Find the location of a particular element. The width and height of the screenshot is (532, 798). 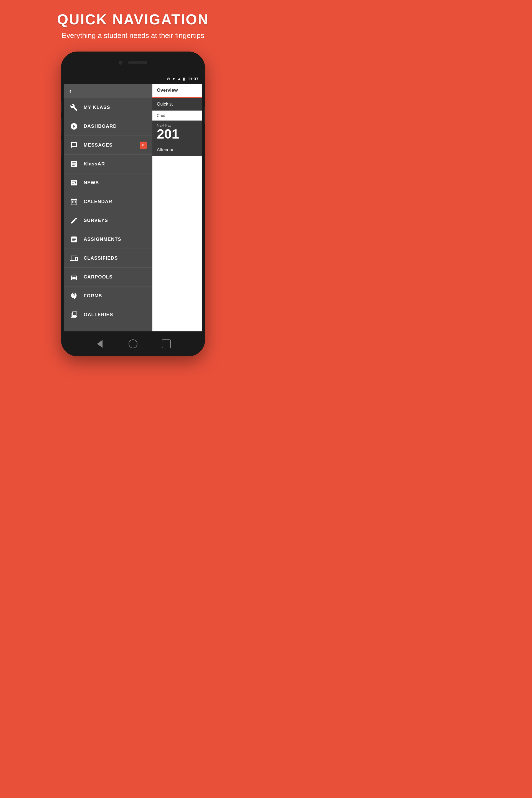

assignments-label: ASSIGNMENTS is located at coordinates (102, 240).